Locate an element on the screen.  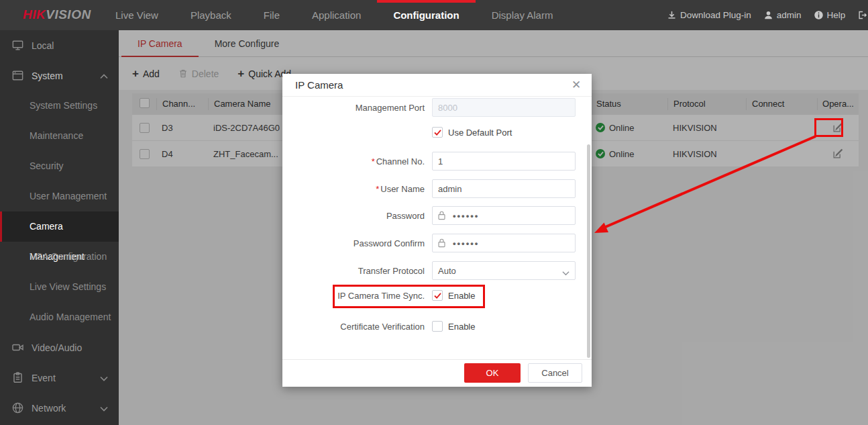
use-default-port-checkbox: Use Default Port is located at coordinates (504, 132).